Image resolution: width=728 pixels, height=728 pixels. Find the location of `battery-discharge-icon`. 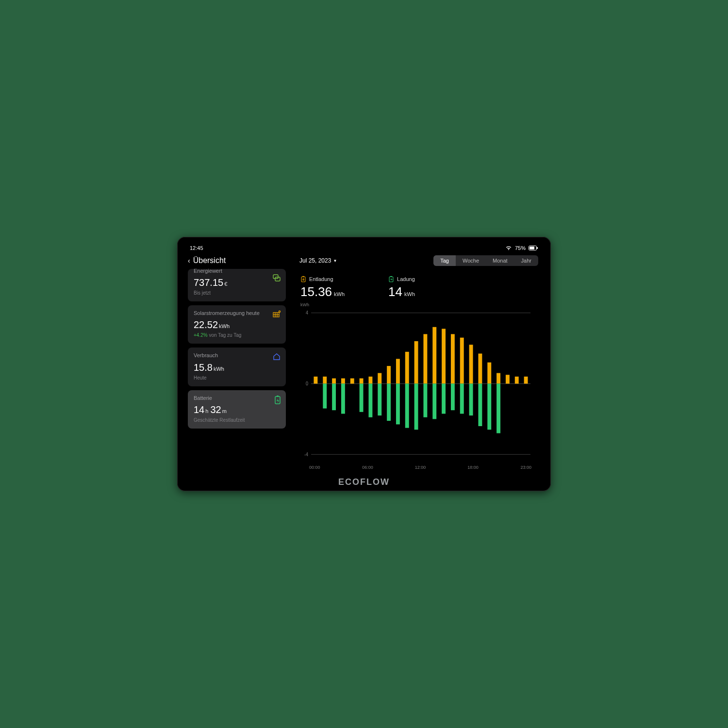

battery-discharge-icon is located at coordinates (303, 279).